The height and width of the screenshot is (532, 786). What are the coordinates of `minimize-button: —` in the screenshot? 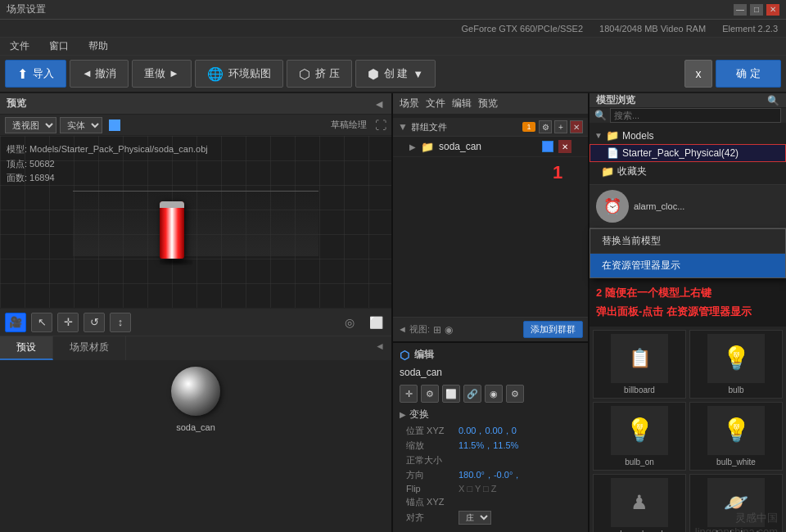 It's located at (740, 10).